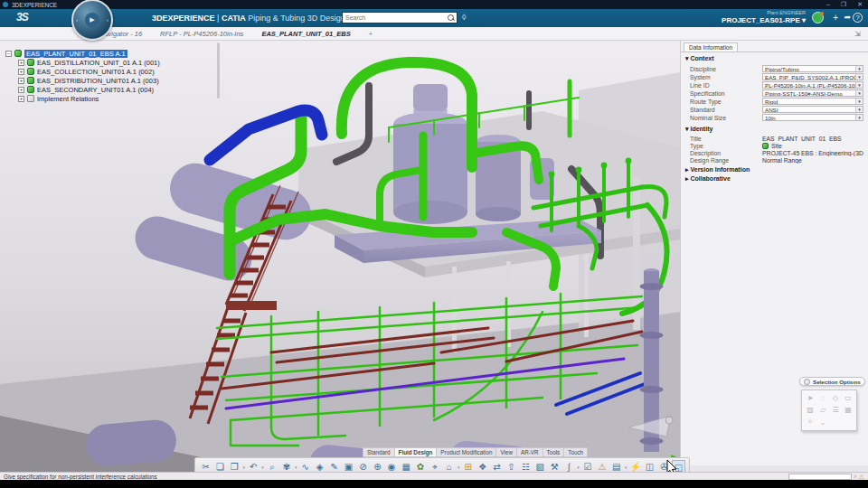 The width and height of the screenshot is (868, 488). I want to click on zoom-icon: ⌕, so click(273, 466).